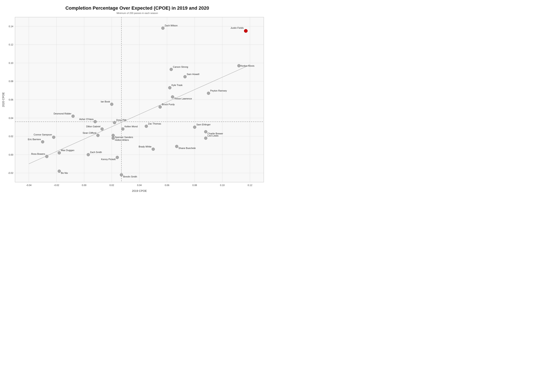 Image resolution: width=549 pixels, height=392 pixels. What do you see at coordinates (193, 74) in the screenshot?
I see `player-label: Sam Howell` at bounding box center [193, 74].